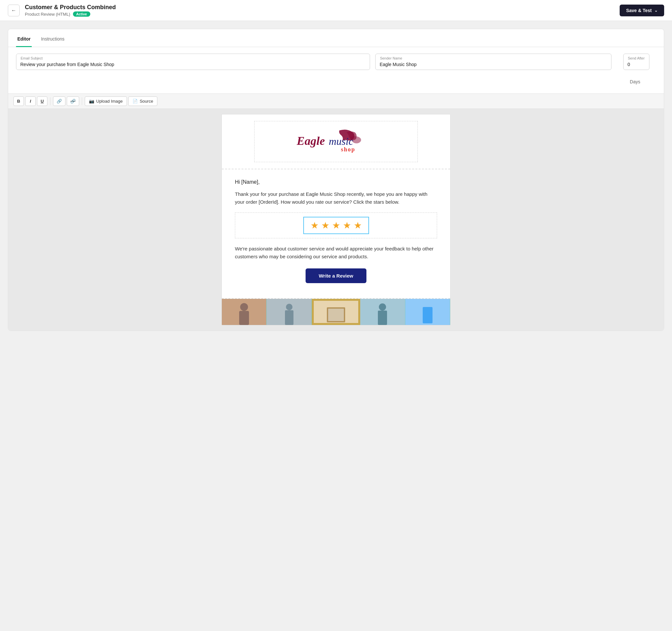 This screenshot has height=631, width=672. I want to click on source-button: 📄 Source, so click(143, 101).